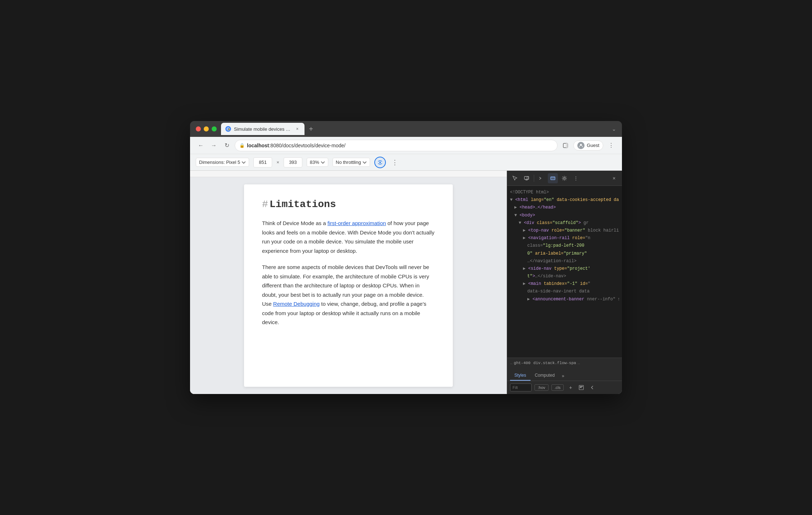 The width and height of the screenshot is (812, 515). What do you see at coordinates (527, 178) in the screenshot?
I see `device-mode-button` at bounding box center [527, 178].